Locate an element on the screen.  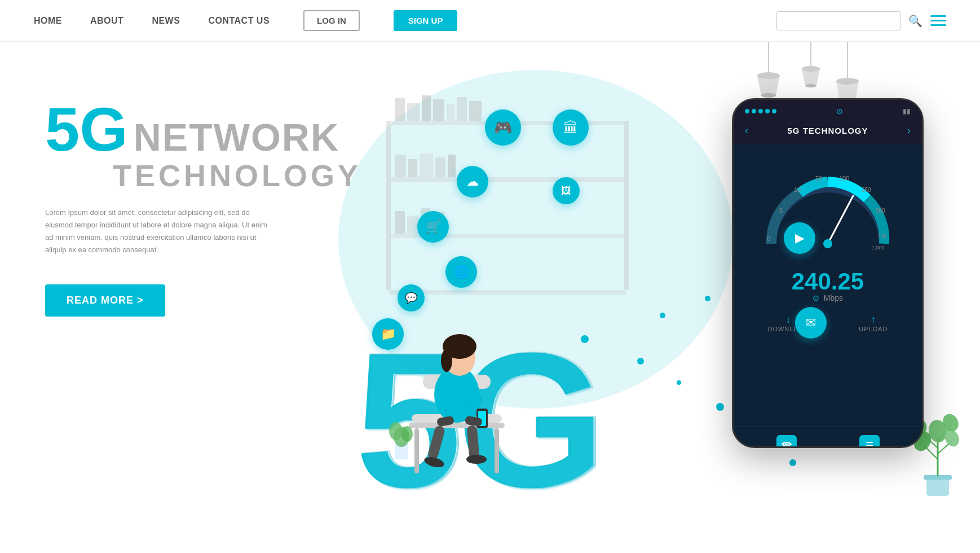
login-button: LOG IN is located at coordinates (332, 20).